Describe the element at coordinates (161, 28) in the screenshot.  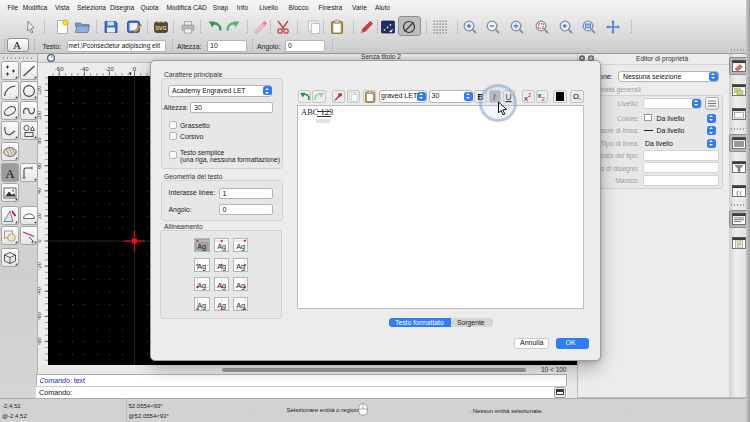
I see `svg-text: SVG` at that location.